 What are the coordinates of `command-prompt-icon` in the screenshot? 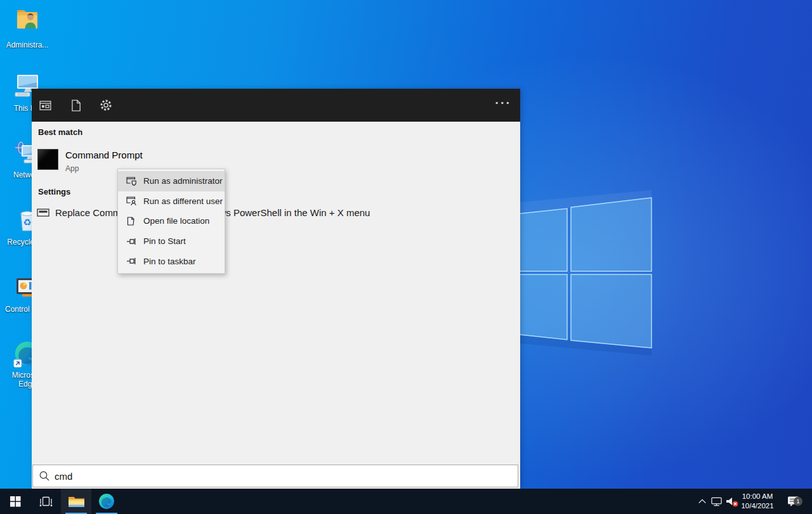 It's located at (48, 160).